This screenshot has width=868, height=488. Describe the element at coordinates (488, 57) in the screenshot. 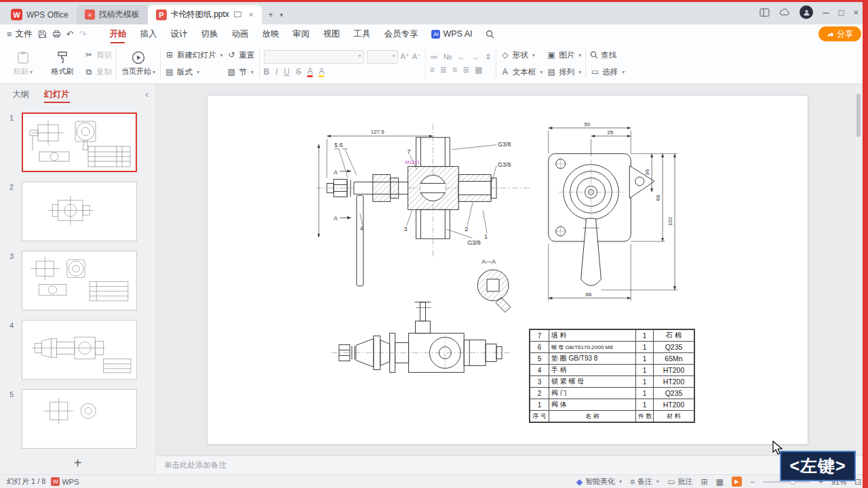

I see `linespacing-button: ⇕` at that location.